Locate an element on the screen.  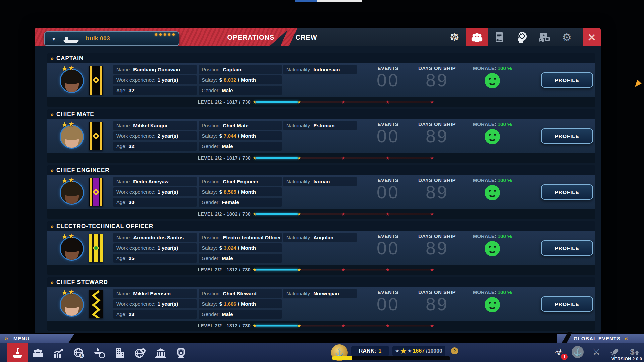
chevron-down-icon: ▼ is located at coordinates (54, 39).